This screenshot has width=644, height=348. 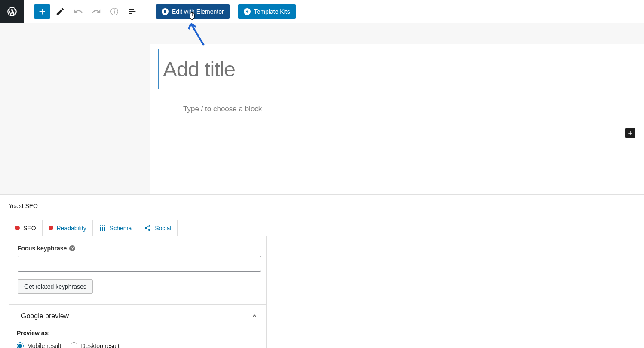 I want to click on desktop-result-label: Desktop result, so click(x=100, y=345).